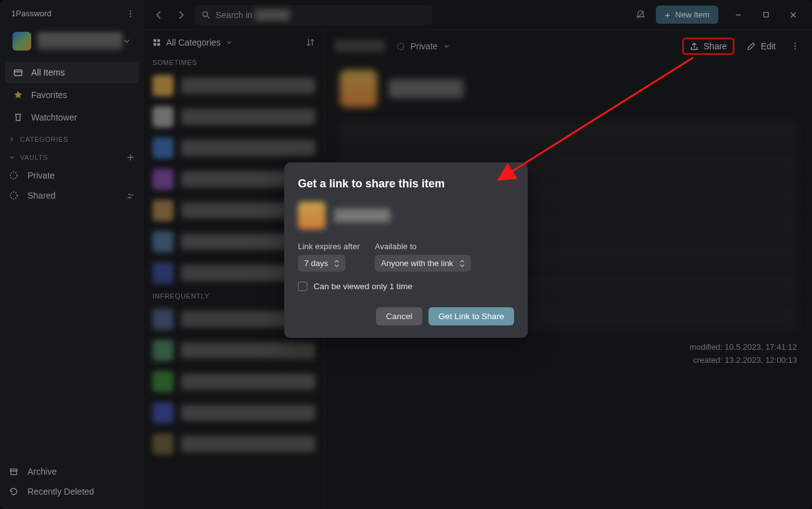 The width and height of the screenshot is (812, 509). What do you see at coordinates (399, 316) in the screenshot?
I see `cancel-button: Cancel` at bounding box center [399, 316].